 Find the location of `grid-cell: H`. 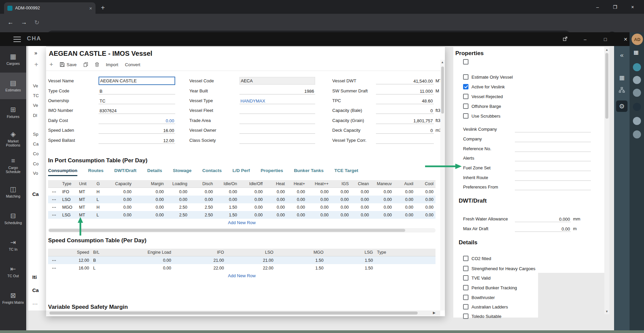

grid-cell: H is located at coordinates (99, 192).